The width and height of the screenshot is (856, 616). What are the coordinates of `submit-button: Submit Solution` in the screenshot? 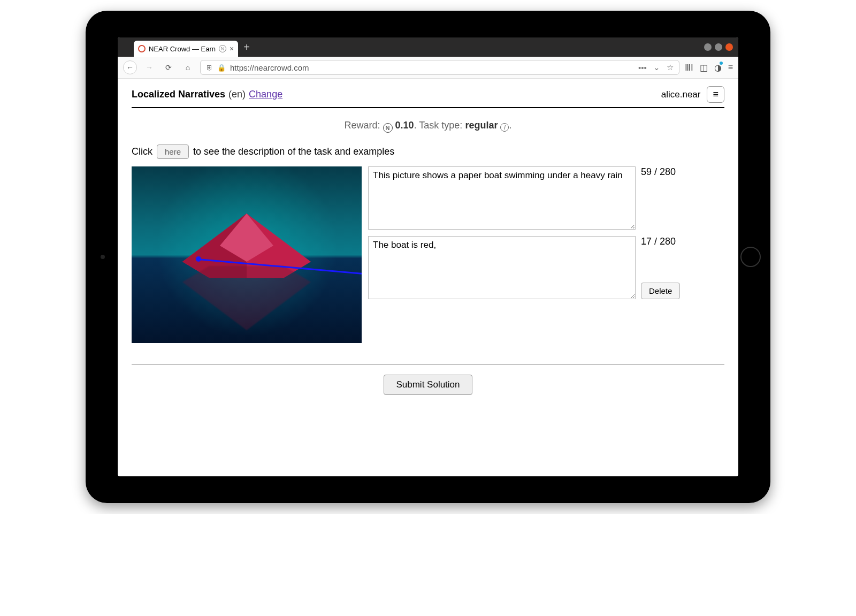 It's located at (428, 385).